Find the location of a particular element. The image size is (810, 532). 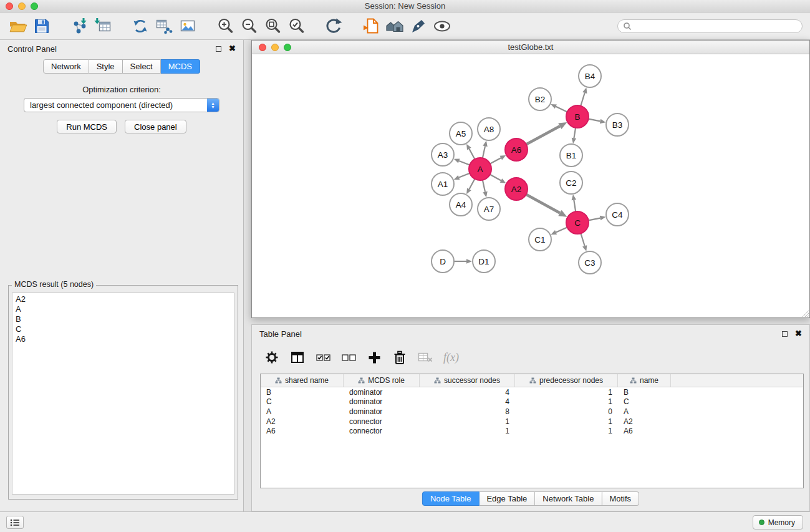

search-box is located at coordinates (710, 26).